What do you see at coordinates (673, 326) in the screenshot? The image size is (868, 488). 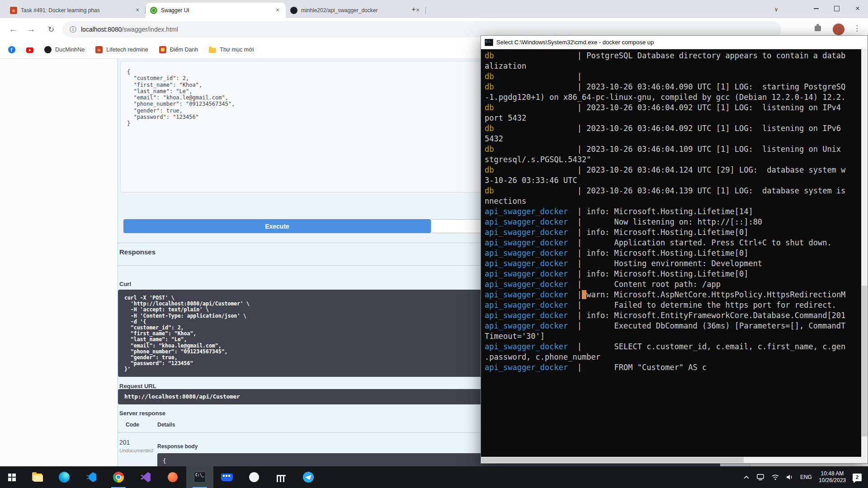 I see `terminal-line: api_swagger_docker | Executed DbCommand …` at bounding box center [673, 326].